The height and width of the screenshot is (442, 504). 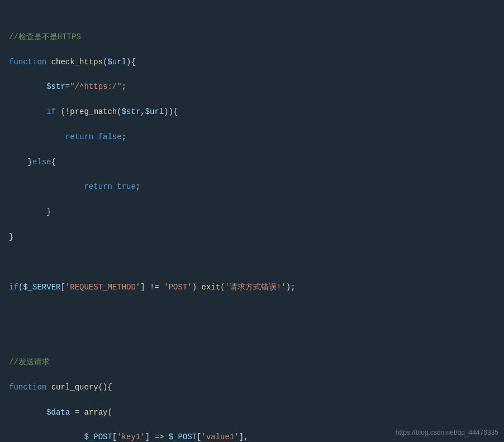 I want to click on comment-2: //发送请求, so click(x=29, y=362).